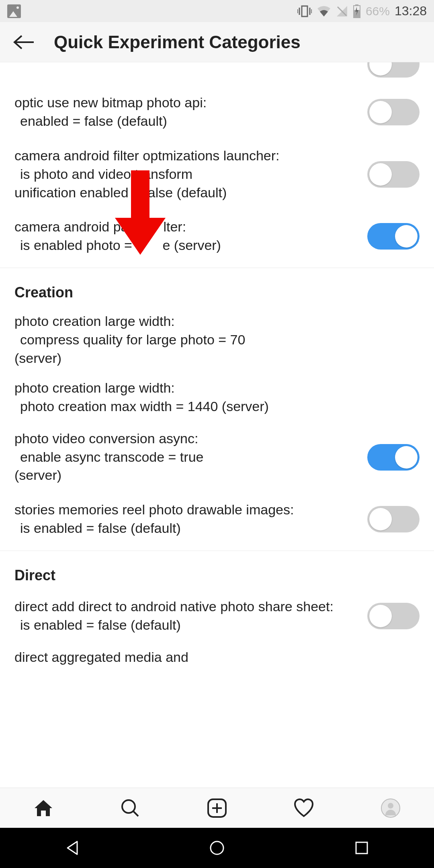  Describe the element at coordinates (378, 11) in the screenshot. I see `battery-percentage: 66%` at that location.